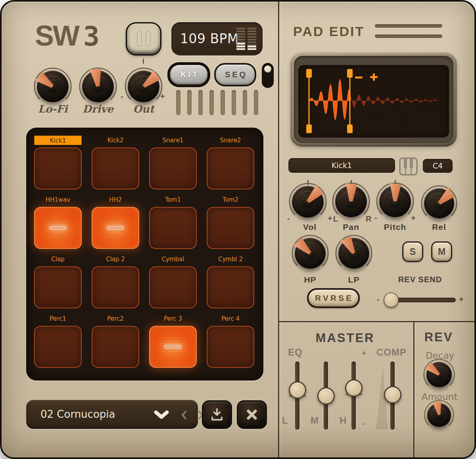 The width and height of the screenshot is (476, 459). What do you see at coordinates (161, 415) in the screenshot?
I see `chevron-down-icon` at bounding box center [161, 415].